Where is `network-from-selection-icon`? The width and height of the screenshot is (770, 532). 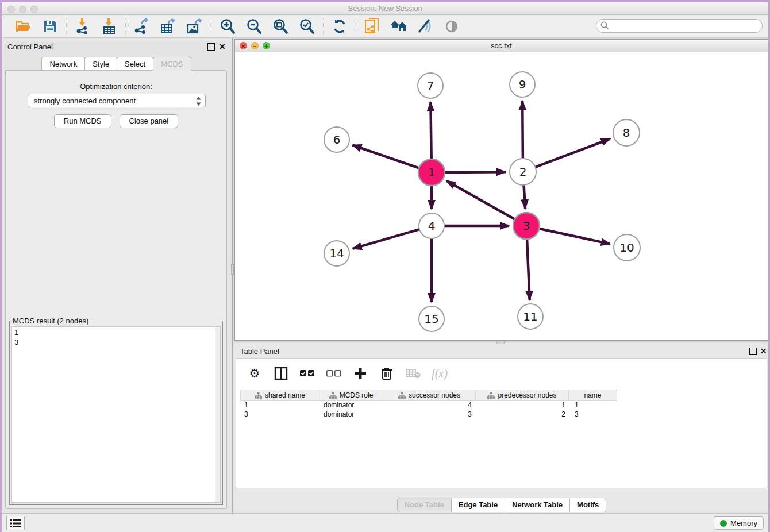
network-from-selection-icon is located at coordinates (372, 26).